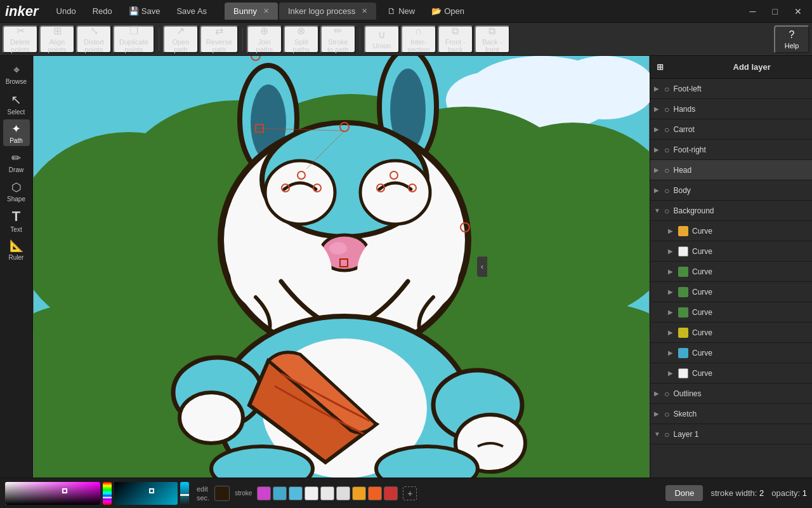 This screenshot has height=508, width=812. What do you see at coordinates (145, 11) in the screenshot?
I see `save-button: 💾 Save` at bounding box center [145, 11].